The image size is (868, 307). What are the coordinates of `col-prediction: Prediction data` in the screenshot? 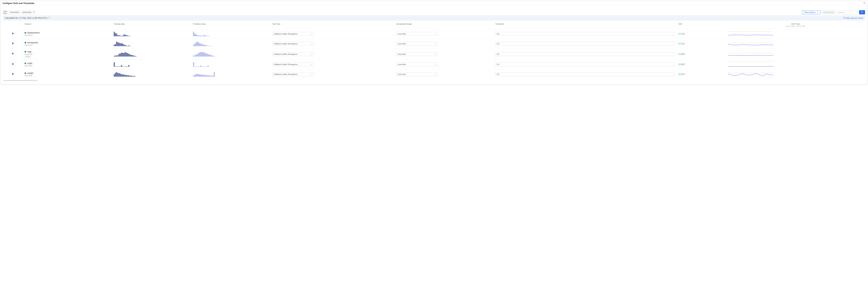 It's located at (231, 25).